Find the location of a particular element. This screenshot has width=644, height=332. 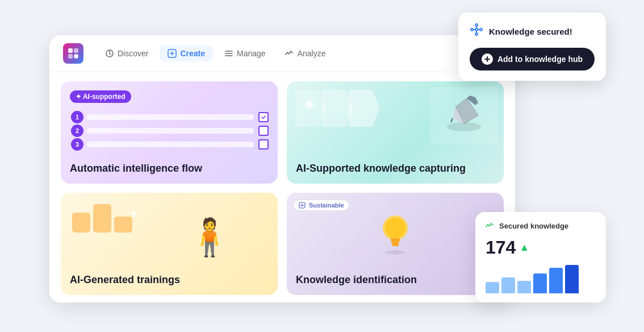

knowledge-popup: Knowledge secured! Add to knowledge hub is located at coordinates (532, 47).